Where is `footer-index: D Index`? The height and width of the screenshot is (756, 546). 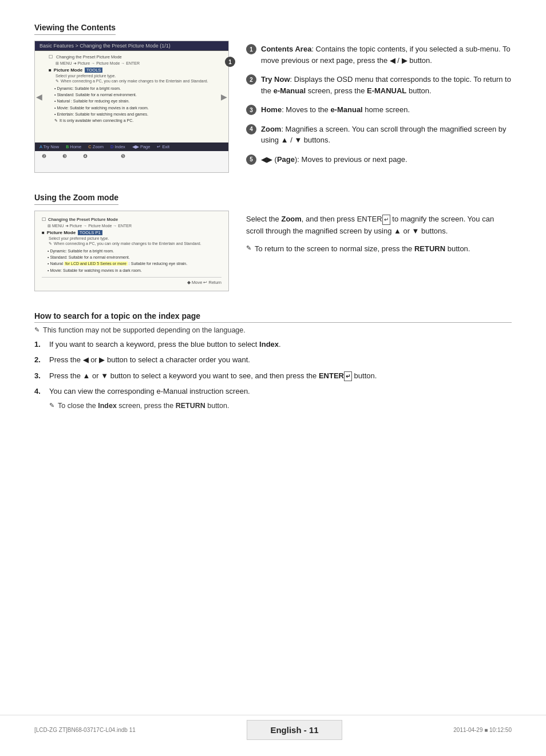 footer-index: D Index is located at coordinates (118, 147).